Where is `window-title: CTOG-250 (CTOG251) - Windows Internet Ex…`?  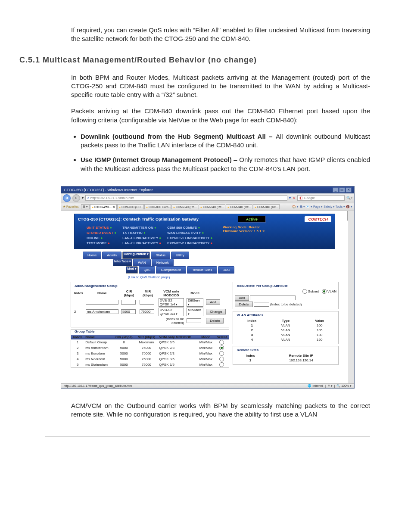 window-title: CTOG-250 (CTOG251) - Windows Internet Ex… is located at coordinates (109, 190).